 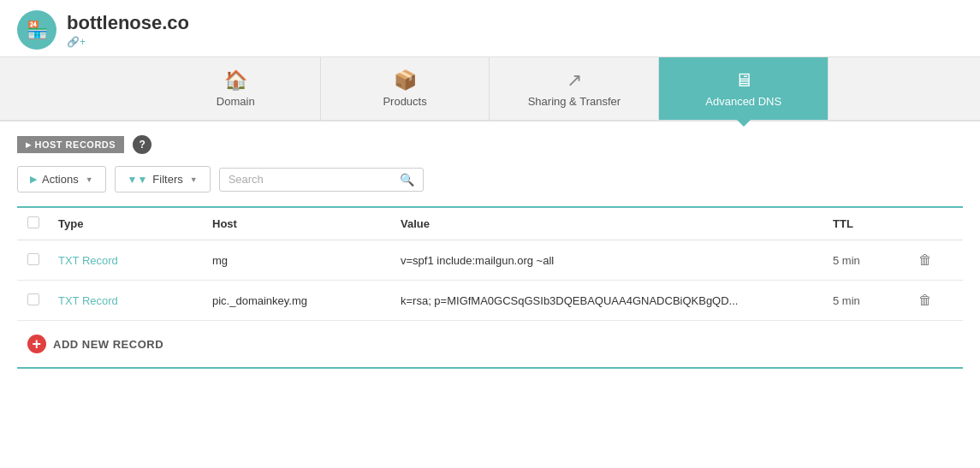 What do you see at coordinates (490, 260) in the screenshot?
I see `table-row: TXT Record mg v=spf1 include:mailgun.org…` at bounding box center [490, 260].